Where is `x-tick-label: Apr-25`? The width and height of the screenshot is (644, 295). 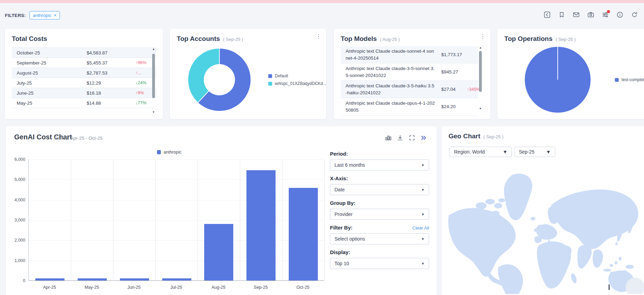
x-tick-label: Apr-25 is located at coordinates (50, 287).